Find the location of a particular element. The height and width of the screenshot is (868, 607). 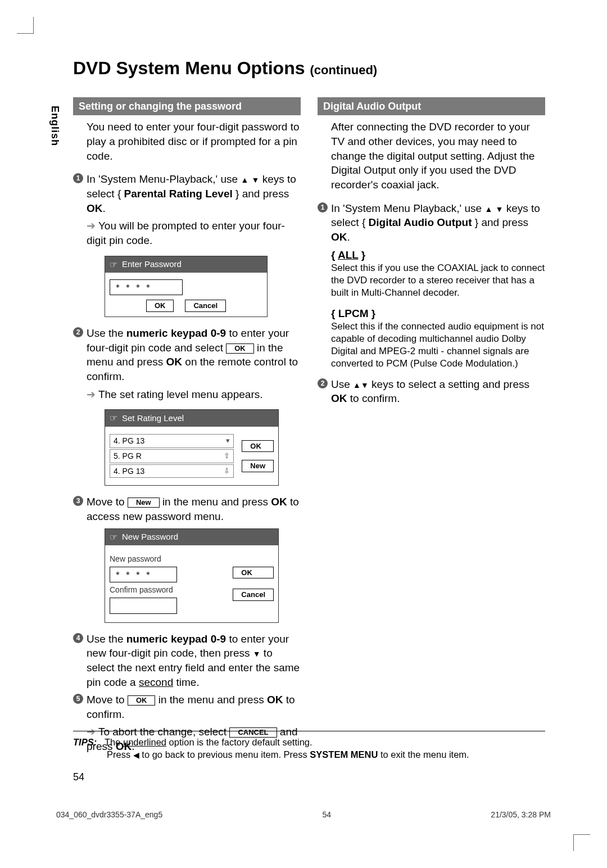

s3ok: OK is located at coordinates (279, 501).